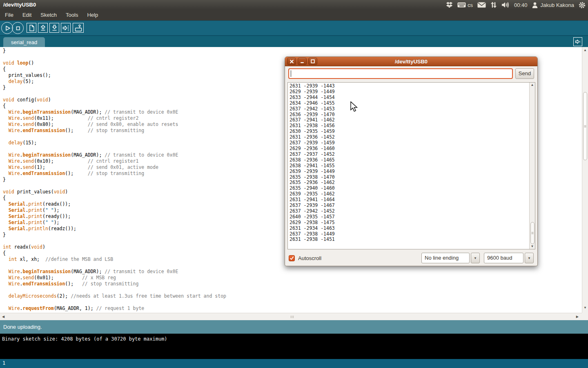 The height and width of the screenshot is (368, 588). I want to click on baud-rate-value: 9600 baud, so click(504, 258).